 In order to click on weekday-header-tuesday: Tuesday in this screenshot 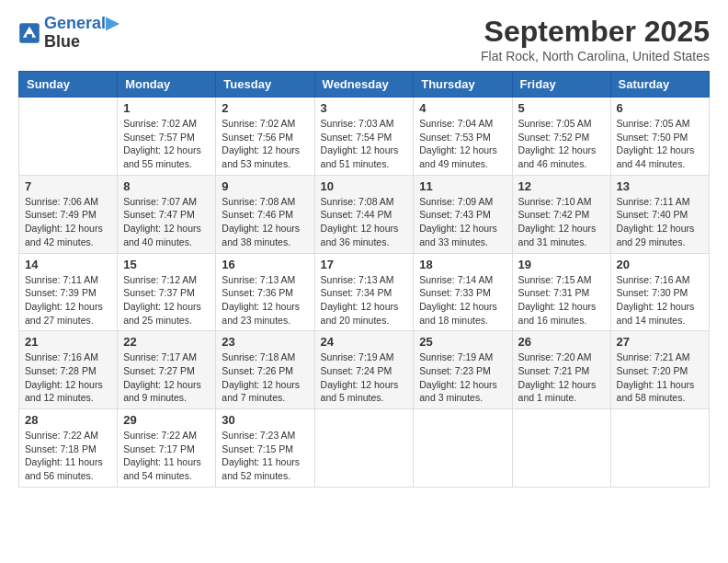, I will do `click(265, 85)`.